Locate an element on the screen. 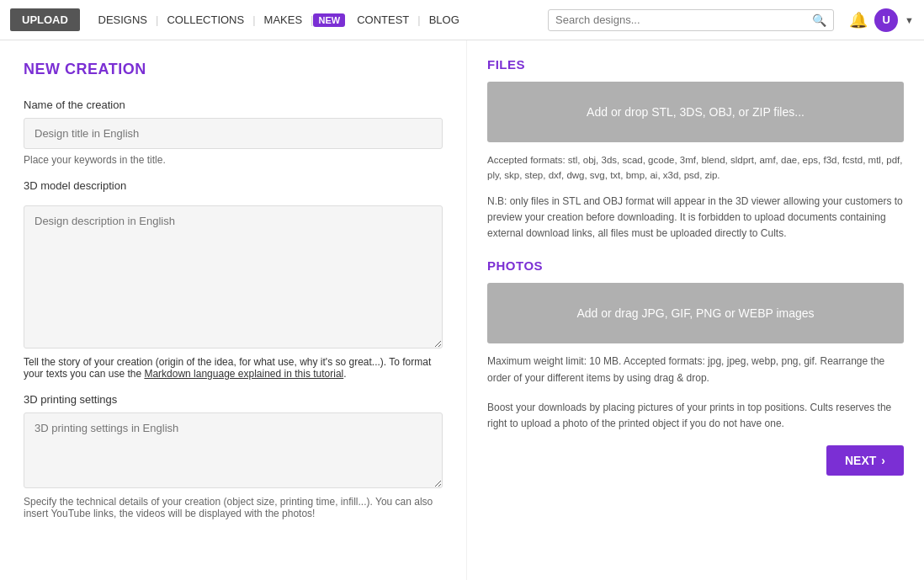 The image size is (924, 580). files-note: N.B: only files in STL and OBJ format wi… is located at coordinates (695, 218).